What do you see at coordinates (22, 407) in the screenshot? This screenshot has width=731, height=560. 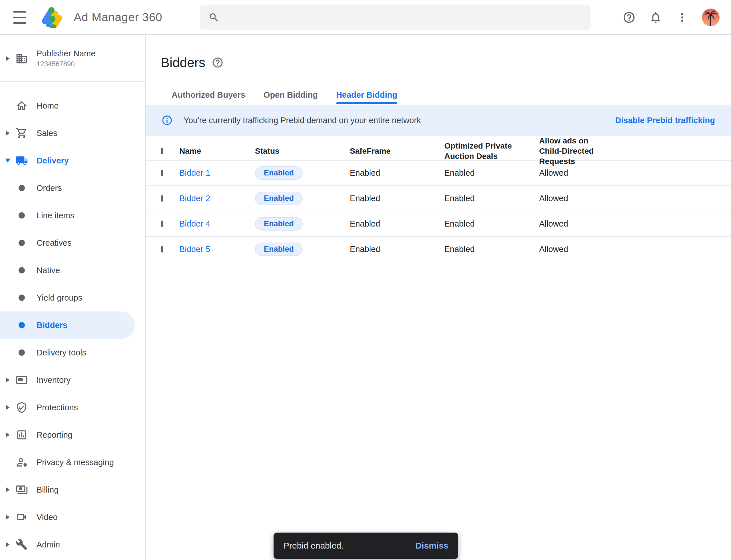 I see `shield-check-icon` at bounding box center [22, 407].